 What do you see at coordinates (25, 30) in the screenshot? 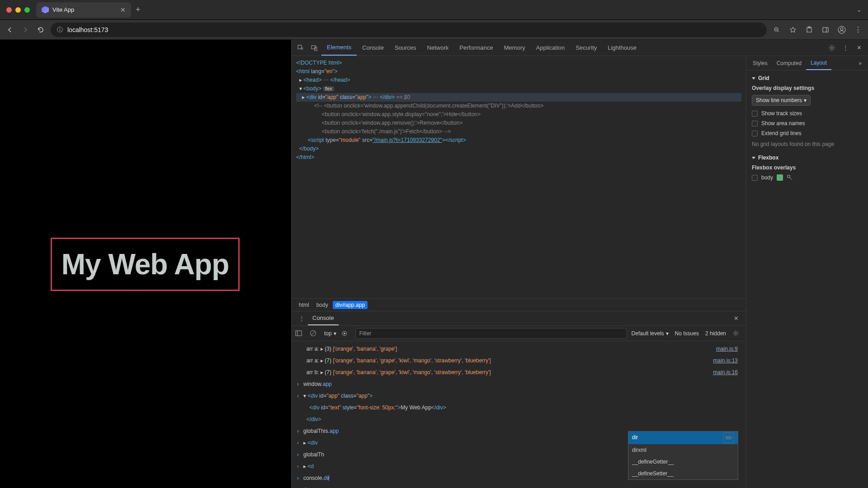
I see `forward-button` at bounding box center [25, 30].